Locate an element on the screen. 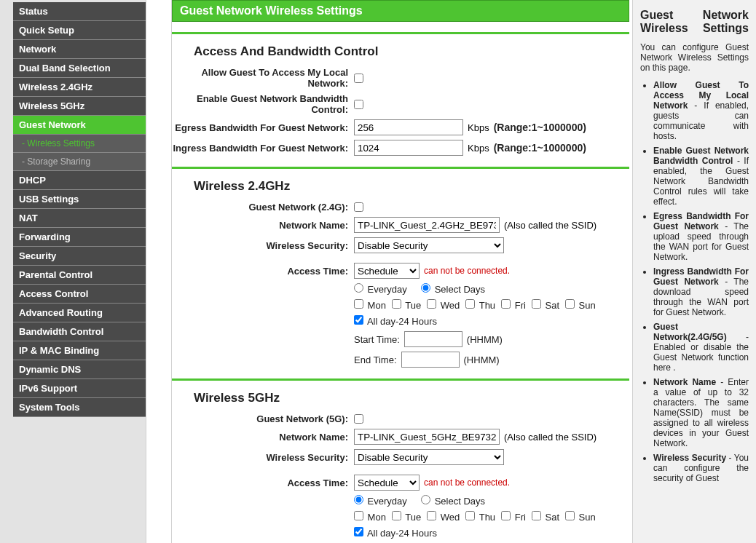 This screenshot has width=756, height=543. w24-heading: Wireless 2.4GHz is located at coordinates (412, 186).